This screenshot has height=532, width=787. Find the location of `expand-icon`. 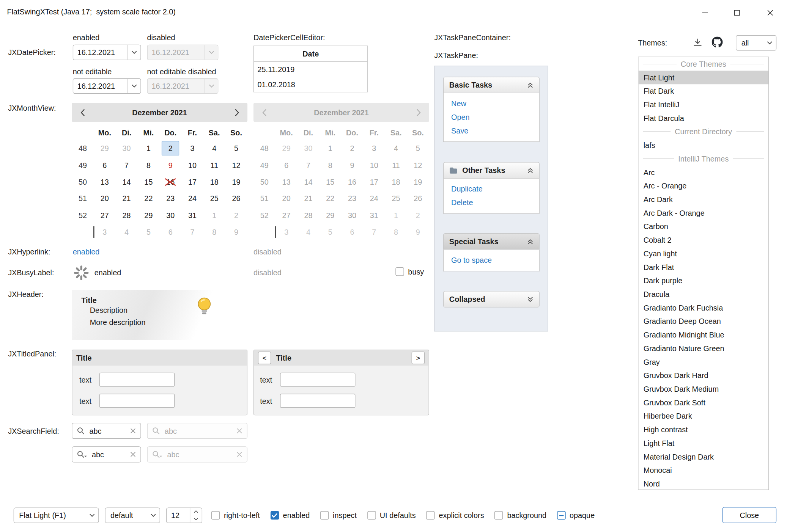

expand-icon is located at coordinates (530, 299).